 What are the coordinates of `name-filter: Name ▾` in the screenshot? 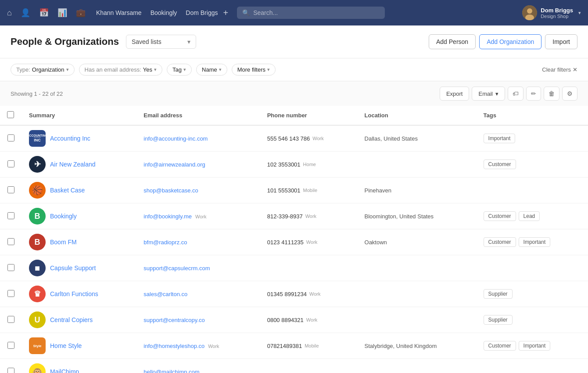 It's located at (212, 69).